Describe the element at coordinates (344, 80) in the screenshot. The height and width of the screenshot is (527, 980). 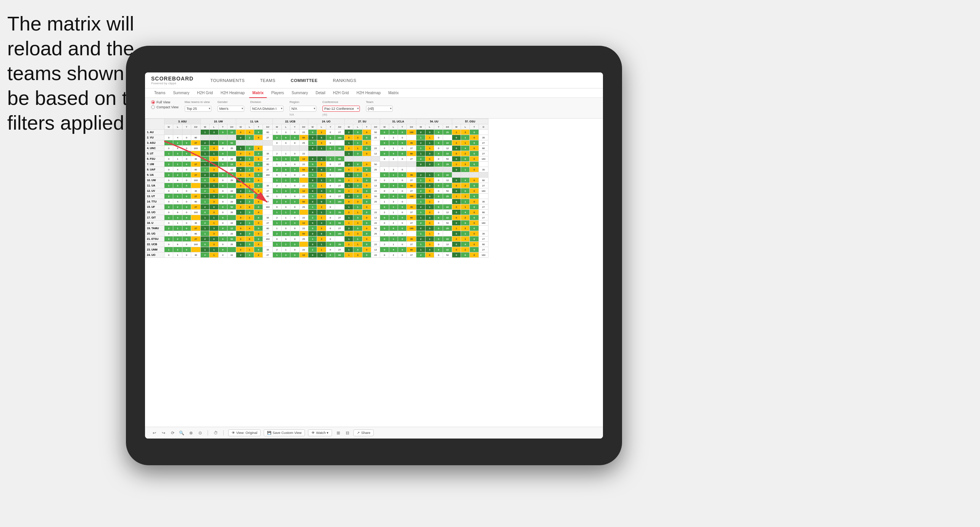
I see `nav-rankings: RANKINGS` at that location.